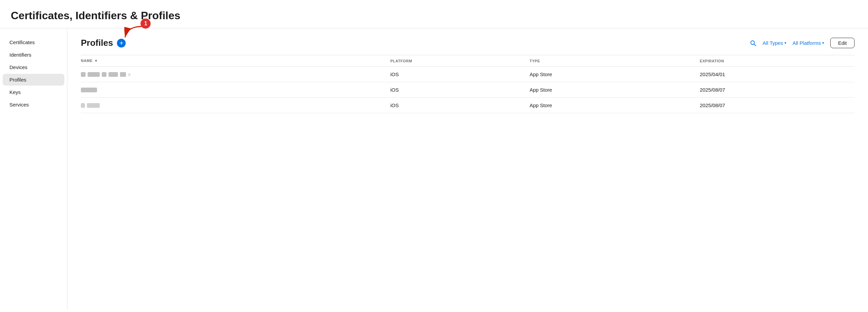  What do you see at coordinates (34, 169) in the screenshot?
I see `sidebar: Certificates Identifiers Devices Profile…` at bounding box center [34, 169].